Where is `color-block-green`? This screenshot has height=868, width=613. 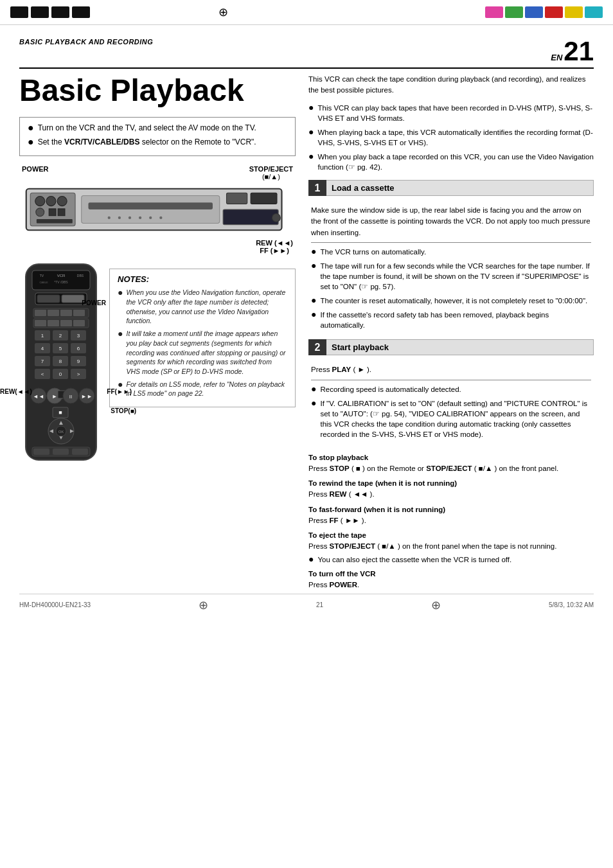 color-block-green is located at coordinates (514, 12).